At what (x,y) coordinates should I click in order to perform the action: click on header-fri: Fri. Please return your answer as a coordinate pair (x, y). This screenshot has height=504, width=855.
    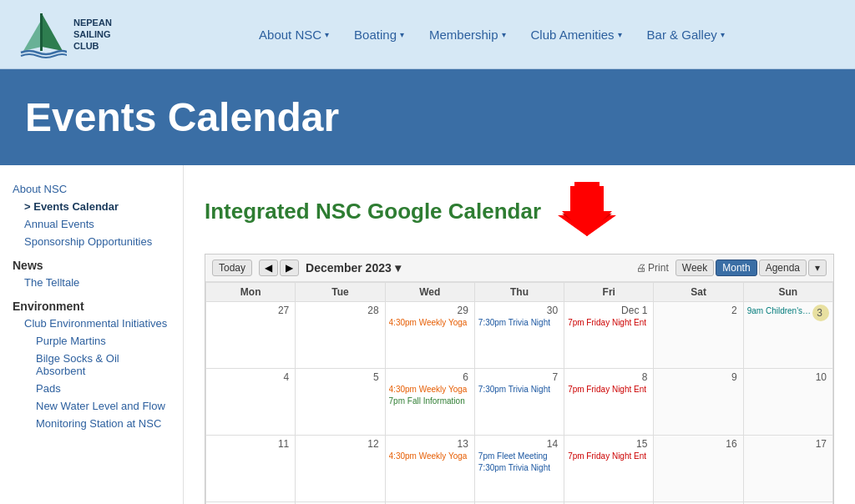
    Looking at the image, I should click on (610, 292).